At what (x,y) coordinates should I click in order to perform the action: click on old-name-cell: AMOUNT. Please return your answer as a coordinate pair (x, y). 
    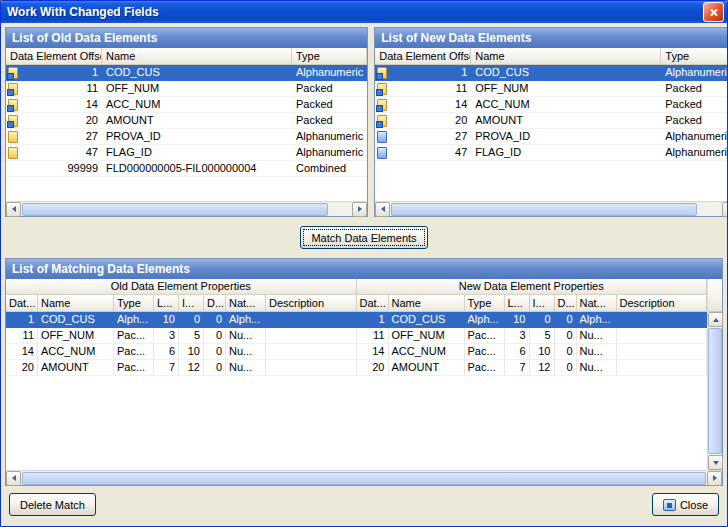
    Looking at the image, I should click on (76, 368).